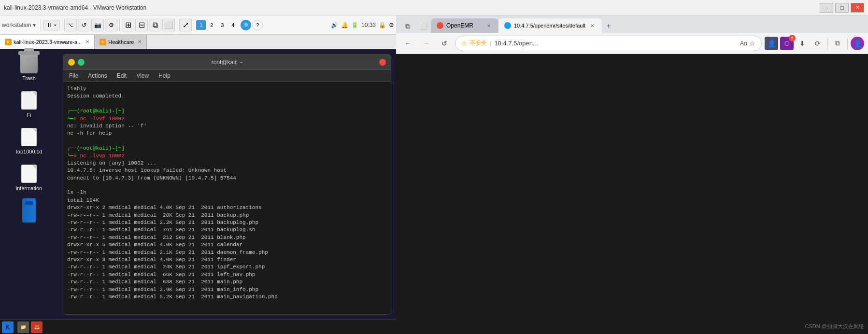 This screenshot has width=868, height=334. What do you see at coordinates (23, 327) in the screenshot?
I see `kali-file-manager-btn: 📁` at bounding box center [23, 327].